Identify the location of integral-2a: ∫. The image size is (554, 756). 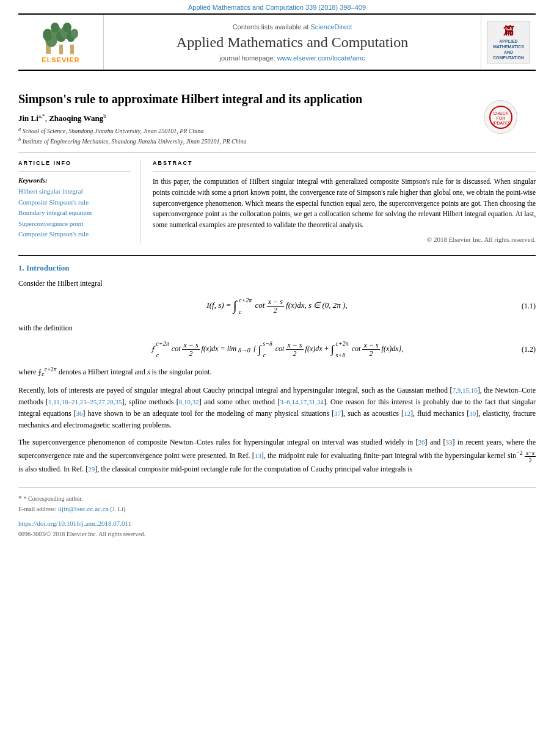
(260, 349).